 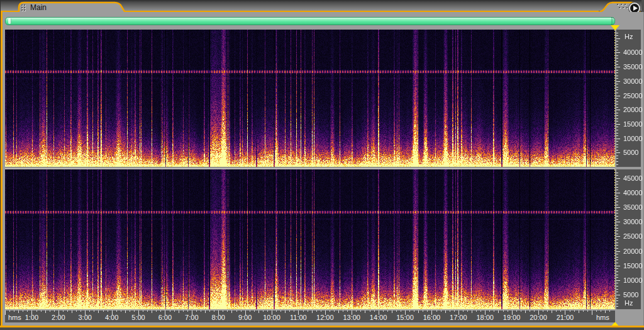 I want to click on frequency-scale-right-channel: 4500040000350003000025000200001500010000…, so click(x=629, y=239).